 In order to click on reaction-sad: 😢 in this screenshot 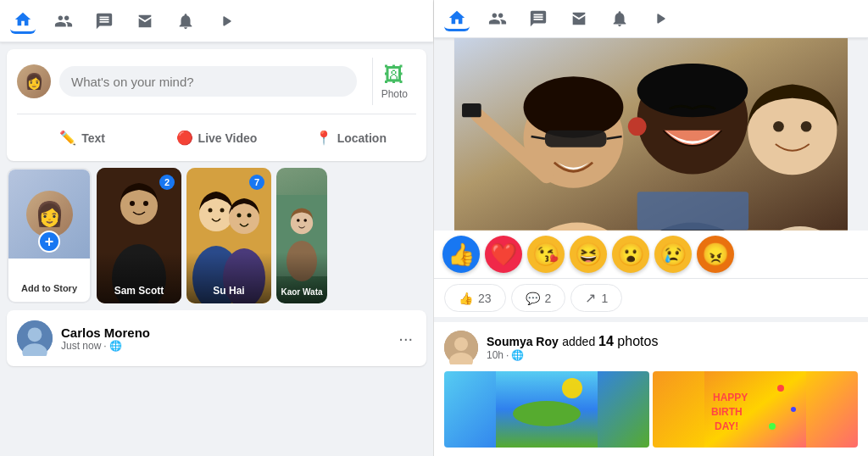, I will do `click(673, 254)`.